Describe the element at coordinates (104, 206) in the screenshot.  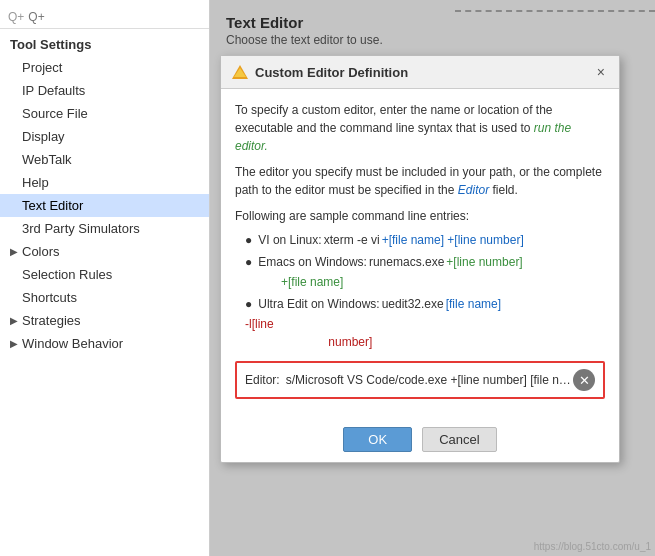
I see `sidebar-item-text-editor: Text Editor` at that location.